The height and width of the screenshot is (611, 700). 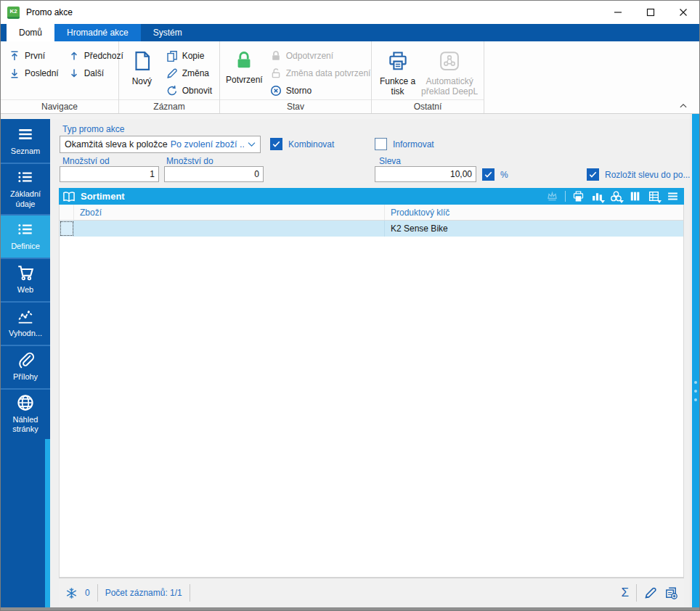 What do you see at coordinates (213, 174) in the screenshot?
I see `quantity-to-input` at bounding box center [213, 174].